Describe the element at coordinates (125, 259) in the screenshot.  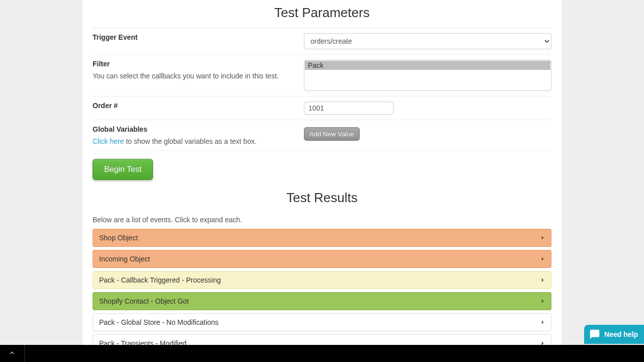
I see `result-panel-label: Incoming Object` at that location.